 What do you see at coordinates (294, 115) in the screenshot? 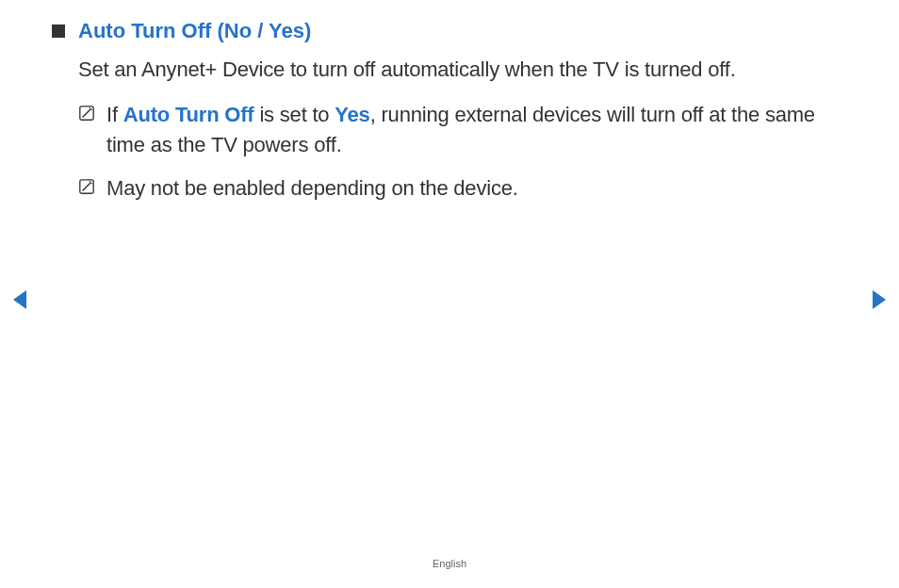
I see `note1-mid: is set to` at bounding box center [294, 115].